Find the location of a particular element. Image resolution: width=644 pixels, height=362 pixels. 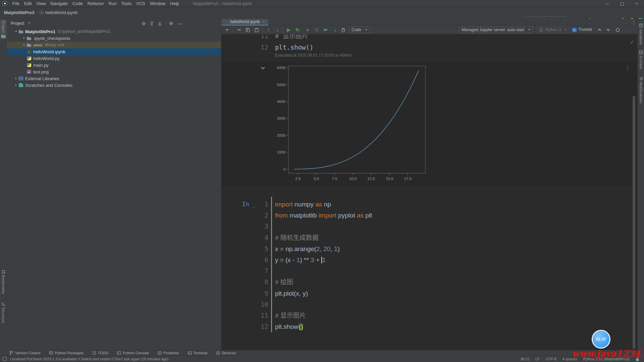

tree-item-ipynb-checkpoints: .ipynb_checkpoints is located at coordinates (114, 38).